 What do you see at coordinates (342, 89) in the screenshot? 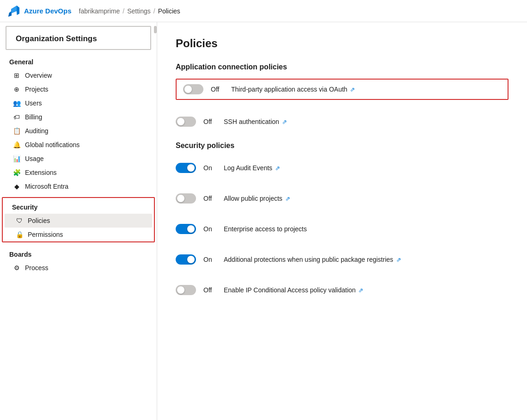
I see `policy-row-oauth: Off Third-party application access via O…` at bounding box center [342, 89].